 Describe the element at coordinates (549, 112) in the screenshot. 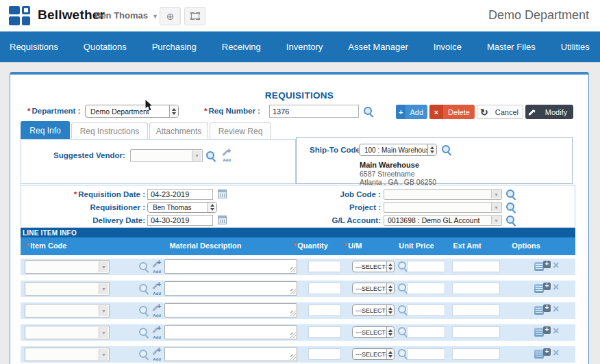

I see `modify-button: Modify` at that location.